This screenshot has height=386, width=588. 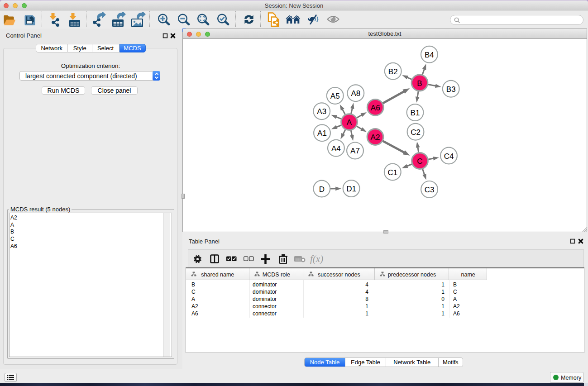 What do you see at coordinates (356, 93) in the screenshot?
I see `svg-text: A8` at bounding box center [356, 93].